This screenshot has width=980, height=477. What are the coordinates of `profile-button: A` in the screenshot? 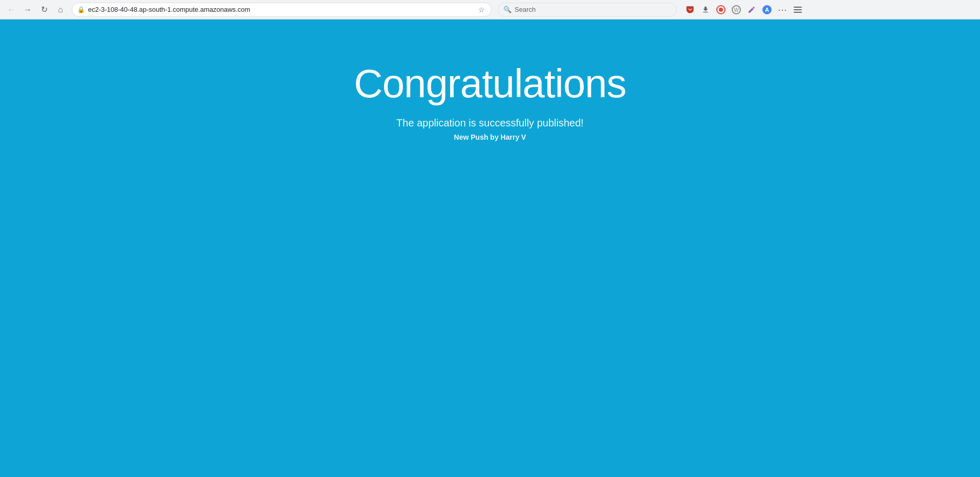 It's located at (767, 10).